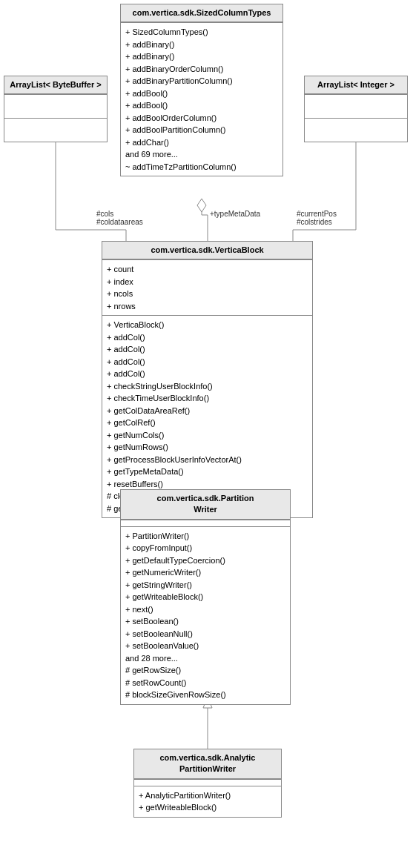 Image resolution: width=413 pixels, height=868 pixels. What do you see at coordinates (356, 85) in the screenshot?
I see `arraylist-integer-header: ArrayList< Integer >` at bounding box center [356, 85].